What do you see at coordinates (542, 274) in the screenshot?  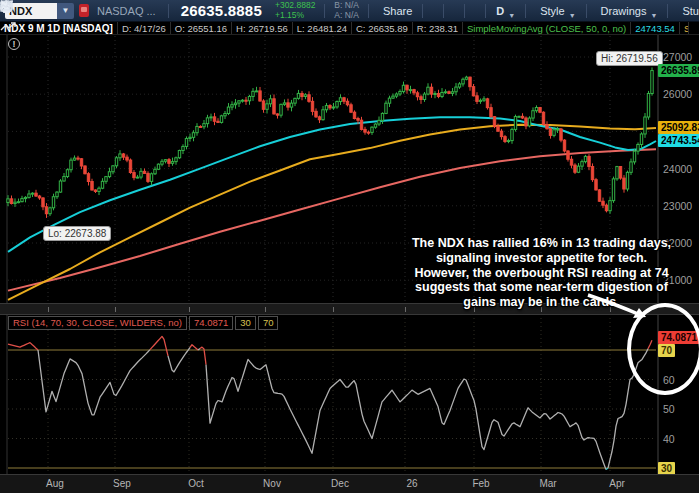 I see `annotation-line: However, the overbought RSI reading at 7…` at bounding box center [542, 274].